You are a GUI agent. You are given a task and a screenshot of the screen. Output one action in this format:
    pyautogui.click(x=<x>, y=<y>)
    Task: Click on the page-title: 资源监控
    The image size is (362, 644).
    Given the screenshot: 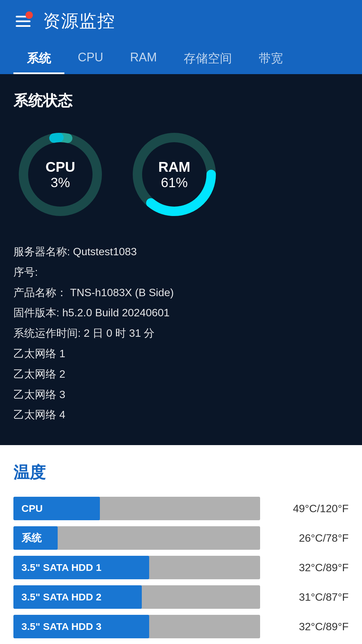 What is the action you would take?
    pyautogui.click(x=79, y=21)
    